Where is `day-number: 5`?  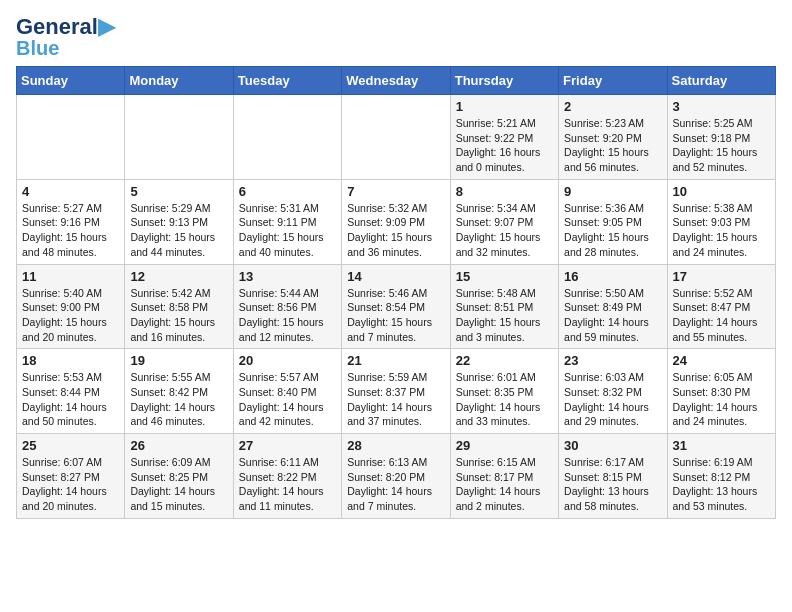 day-number: 5 is located at coordinates (178, 192).